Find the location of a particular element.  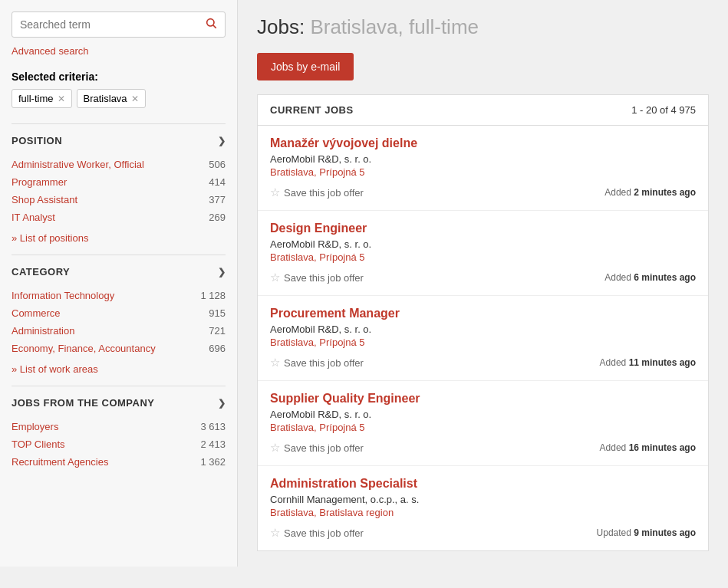

job-added-time-1: 2 minutes ago is located at coordinates (664, 192).